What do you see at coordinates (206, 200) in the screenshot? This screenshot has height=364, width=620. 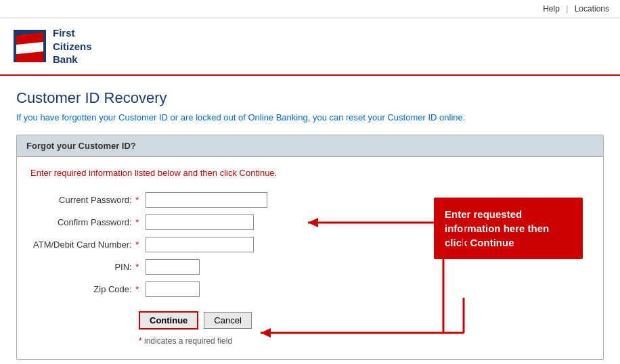 I see `current-password-cell` at bounding box center [206, 200].